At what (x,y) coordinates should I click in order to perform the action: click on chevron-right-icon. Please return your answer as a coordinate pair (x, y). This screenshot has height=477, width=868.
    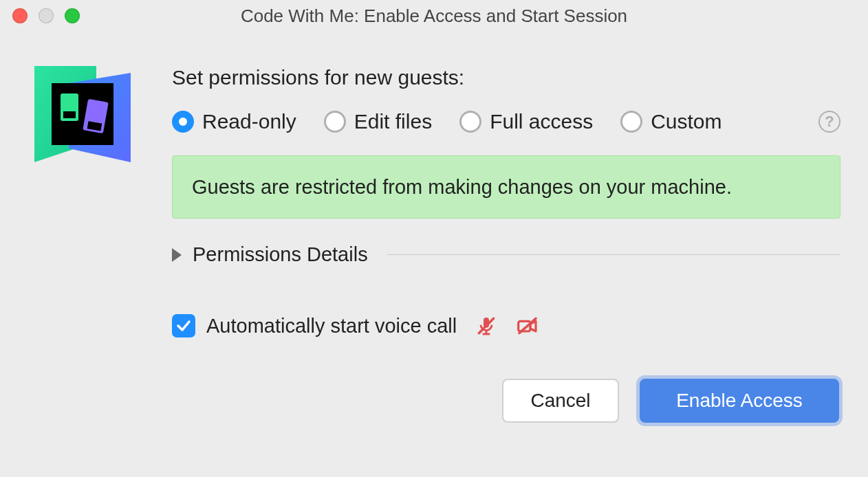
    Looking at the image, I should click on (177, 255).